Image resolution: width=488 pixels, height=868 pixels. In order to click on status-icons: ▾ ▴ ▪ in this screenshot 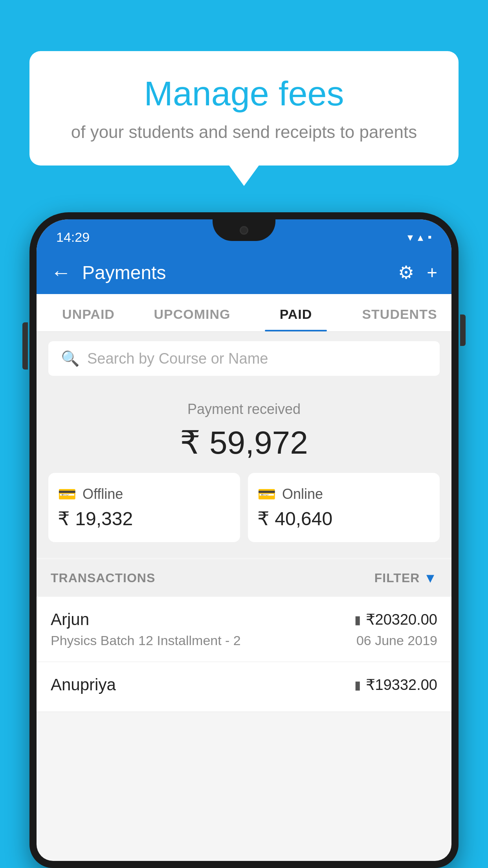, I will do `click(420, 237)`.